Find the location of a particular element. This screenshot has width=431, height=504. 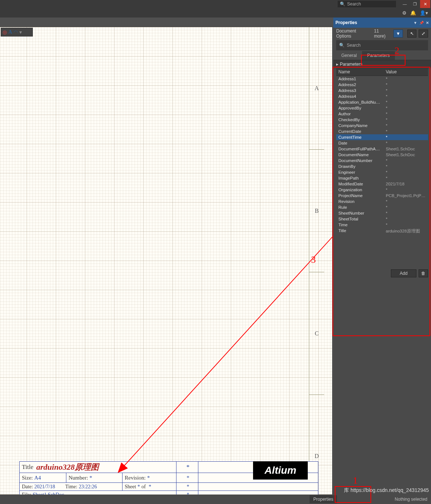

param-row: Rule* is located at coordinates (382, 207).